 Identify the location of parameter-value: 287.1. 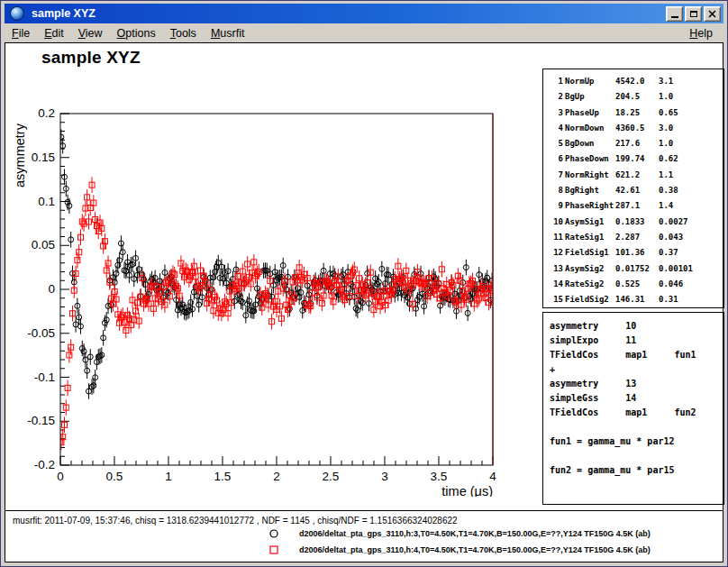
(636, 206).